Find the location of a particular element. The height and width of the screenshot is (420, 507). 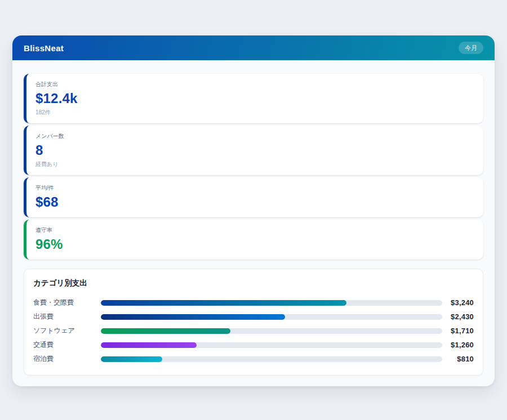

category-section-title: カテゴリ別支出 is located at coordinates (254, 283).